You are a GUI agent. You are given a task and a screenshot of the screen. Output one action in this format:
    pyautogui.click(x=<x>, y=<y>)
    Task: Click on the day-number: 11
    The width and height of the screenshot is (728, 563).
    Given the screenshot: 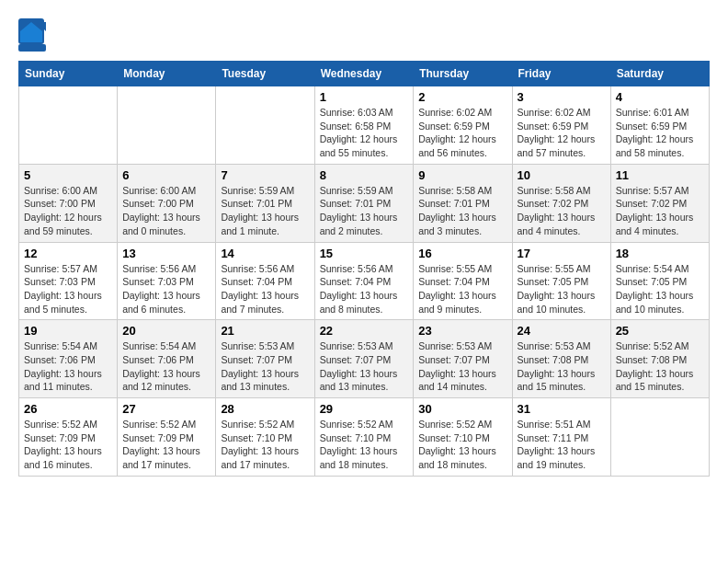 What is the action you would take?
    pyautogui.click(x=660, y=175)
    